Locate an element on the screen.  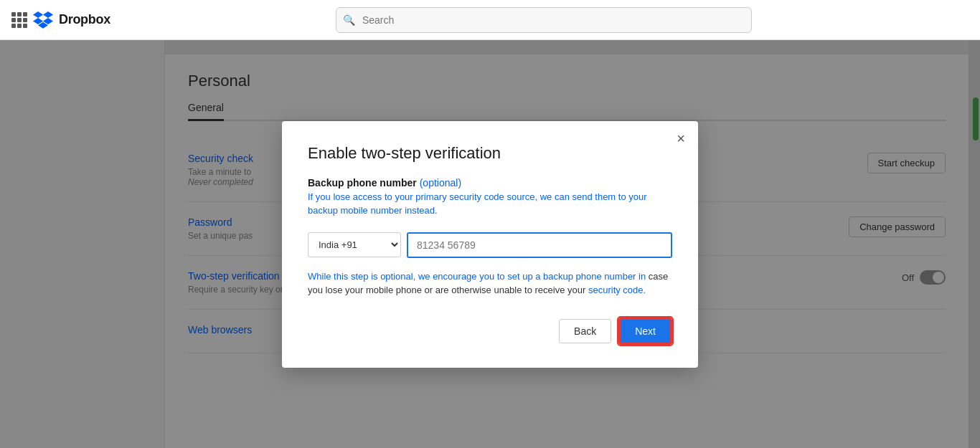
modal-close-button: × is located at coordinates (681, 138).